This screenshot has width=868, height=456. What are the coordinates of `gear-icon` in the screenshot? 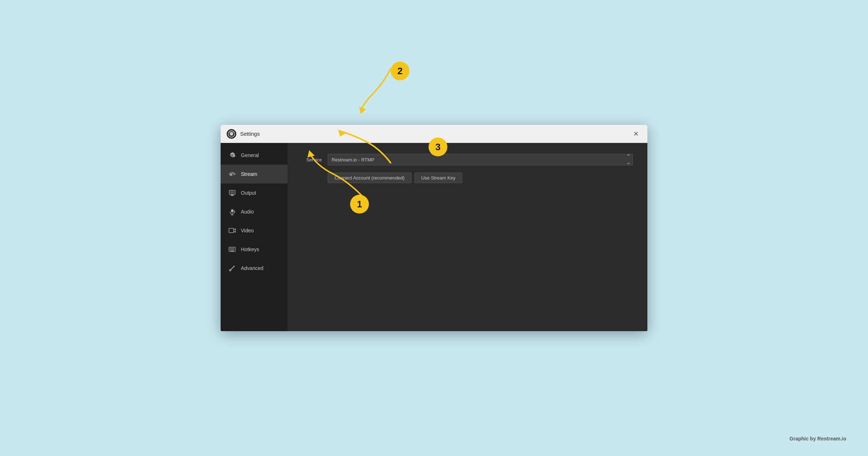 It's located at (232, 155).